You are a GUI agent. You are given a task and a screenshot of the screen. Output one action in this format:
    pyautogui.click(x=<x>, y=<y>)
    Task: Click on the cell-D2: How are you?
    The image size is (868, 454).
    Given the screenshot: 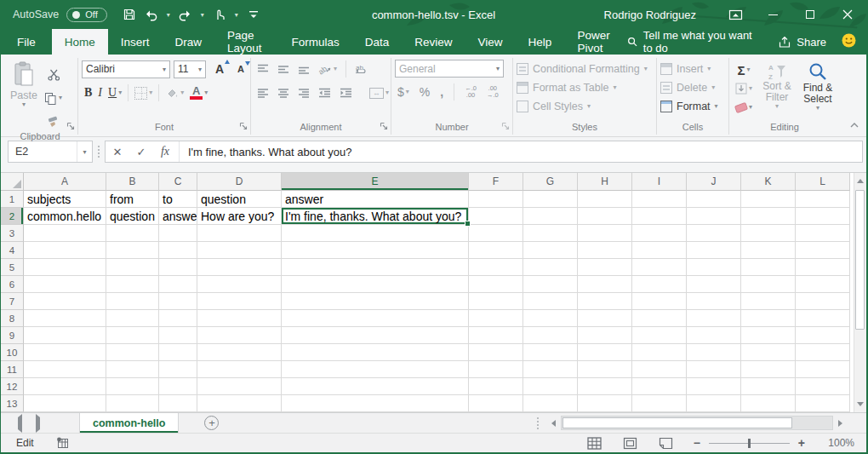 What is the action you would take?
    pyautogui.click(x=240, y=216)
    